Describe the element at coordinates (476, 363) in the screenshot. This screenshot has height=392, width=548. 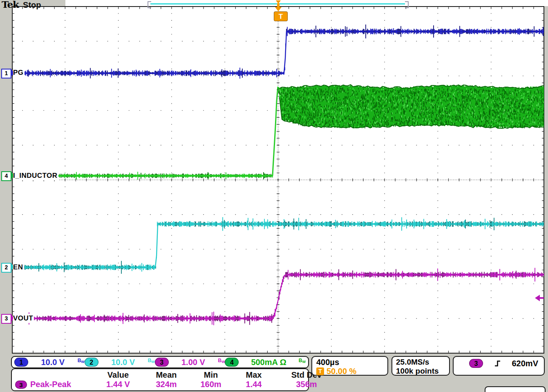
I see `trigger-source-badge: 3` at that location.